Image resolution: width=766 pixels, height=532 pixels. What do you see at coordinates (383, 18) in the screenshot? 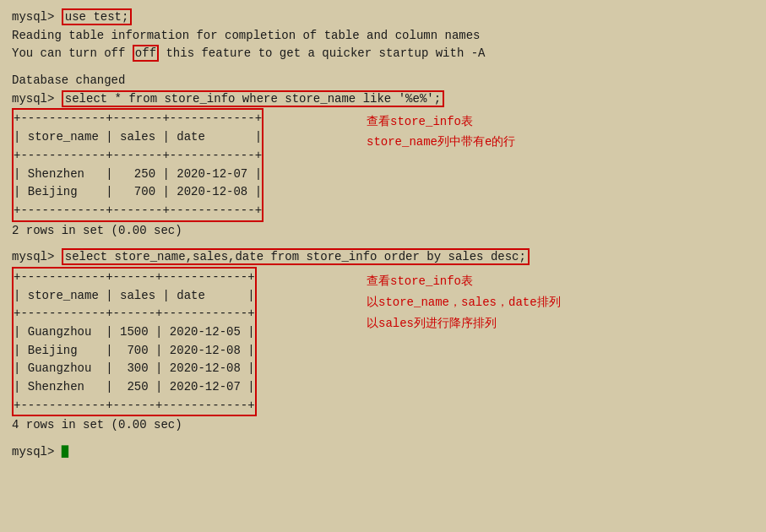
I see `line-use-test: mysql> use test;` at bounding box center [383, 18].